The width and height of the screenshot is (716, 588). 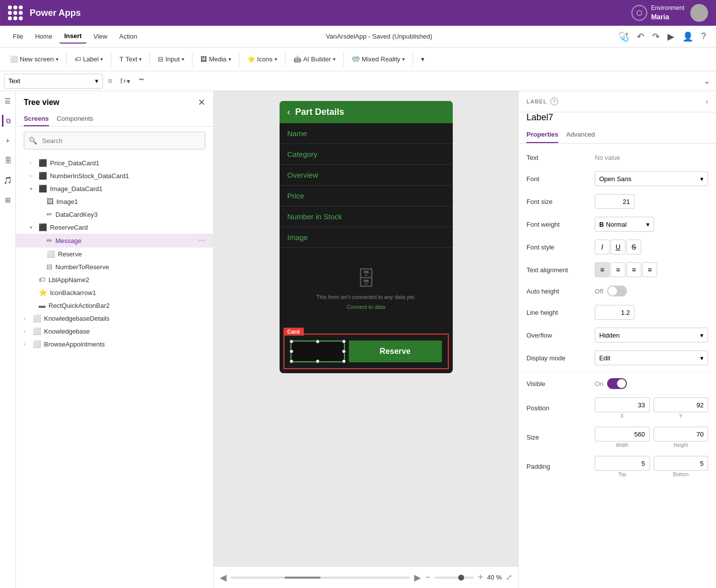 I want to click on dropdown-chevron-icon: ▾, so click(x=97, y=81).